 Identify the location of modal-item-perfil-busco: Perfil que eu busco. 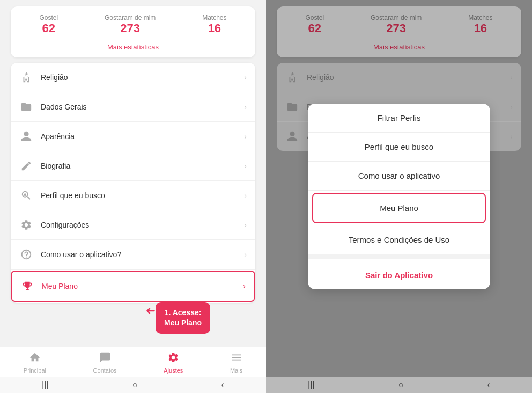
(399, 147).